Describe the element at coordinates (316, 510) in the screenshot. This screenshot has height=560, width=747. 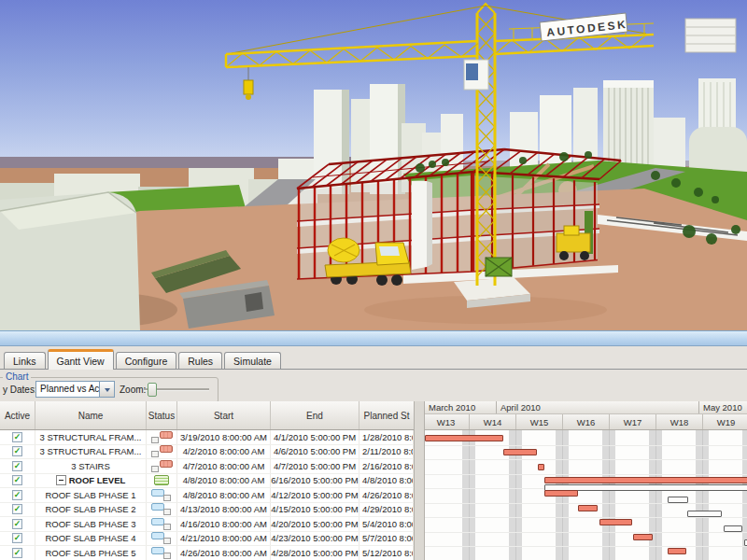
I see `end-date-cell: 4/15/2010 5:00:00 PM` at that location.